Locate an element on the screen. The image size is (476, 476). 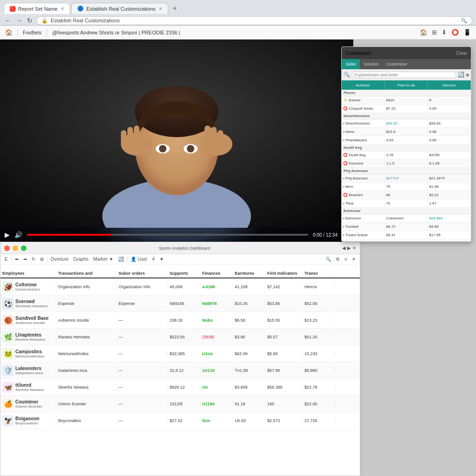
toolbar-refresh: ↻ is located at coordinates (33, 259).